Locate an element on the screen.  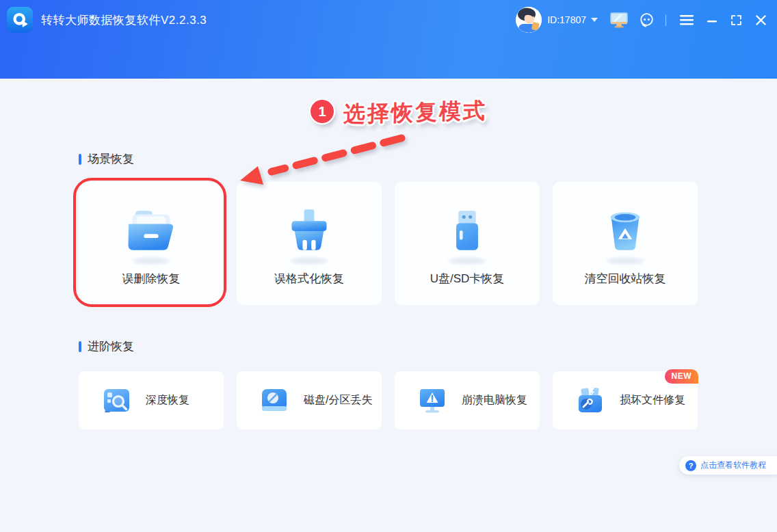
maximize-button is located at coordinates (736, 21).